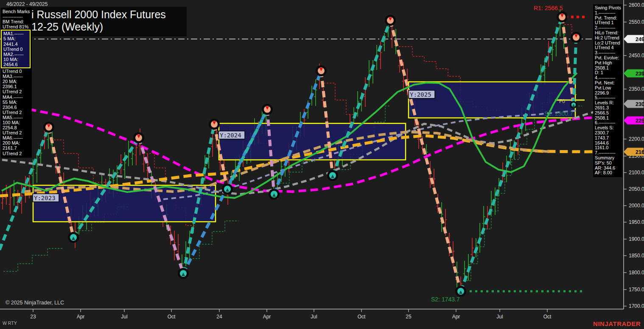  I want to click on benchmark-line: MA4.------, so click(17, 97).